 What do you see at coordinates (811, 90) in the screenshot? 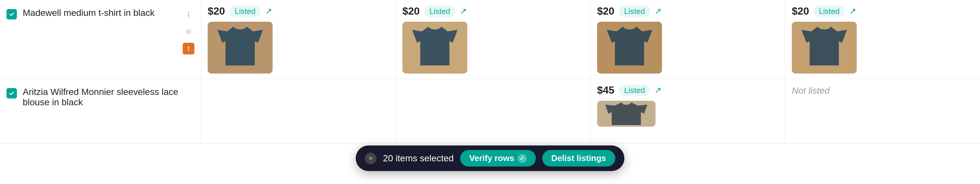
I see `not-listed-label-2-4: Not listed` at bounding box center [811, 90].